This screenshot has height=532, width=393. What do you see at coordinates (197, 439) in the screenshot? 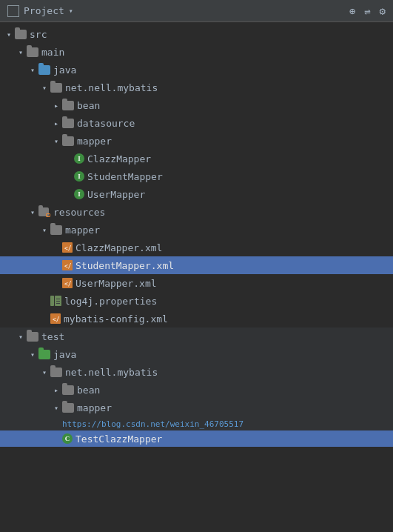
I see `watermark-item: C TestClazzMapper` at bounding box center [197, 439].